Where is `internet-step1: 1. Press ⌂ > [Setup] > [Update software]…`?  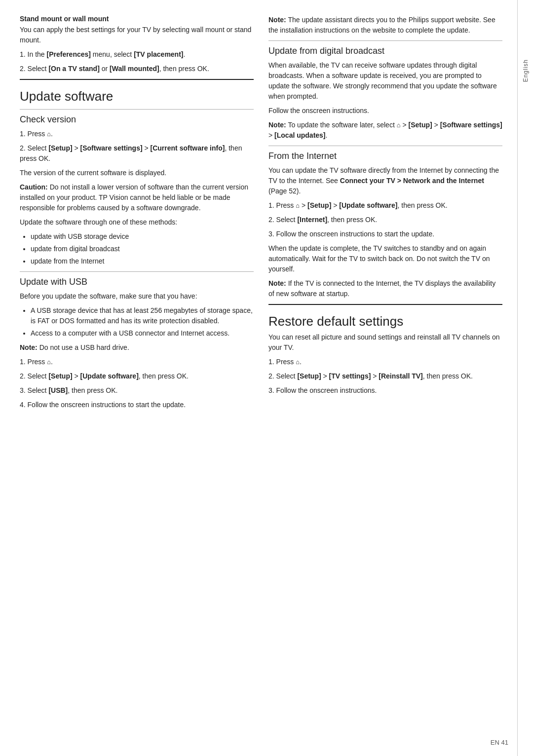 internet-step1: 1. Press ⌂ > [Setup] > [Update software]… is located at coordinates (385, 205).